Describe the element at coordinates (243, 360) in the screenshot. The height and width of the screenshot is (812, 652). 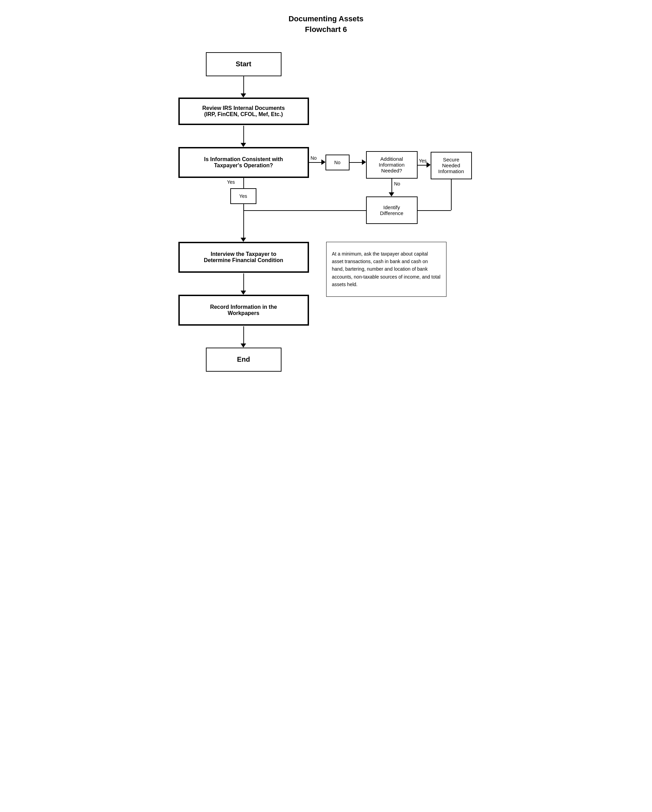
I see `end-box: End` at that location.